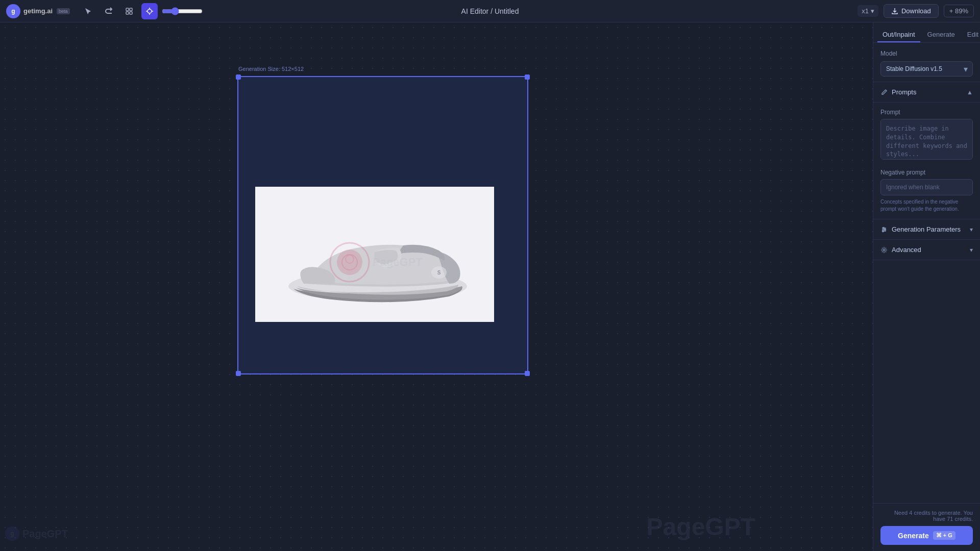 The height and width of the screenshot is (551, 980). What do you see at coordinates (927, 527) in the screenshot?
I see `generate-footer: Need 4 credits to generate. You have 71 …` at bounding box center [927, 527].